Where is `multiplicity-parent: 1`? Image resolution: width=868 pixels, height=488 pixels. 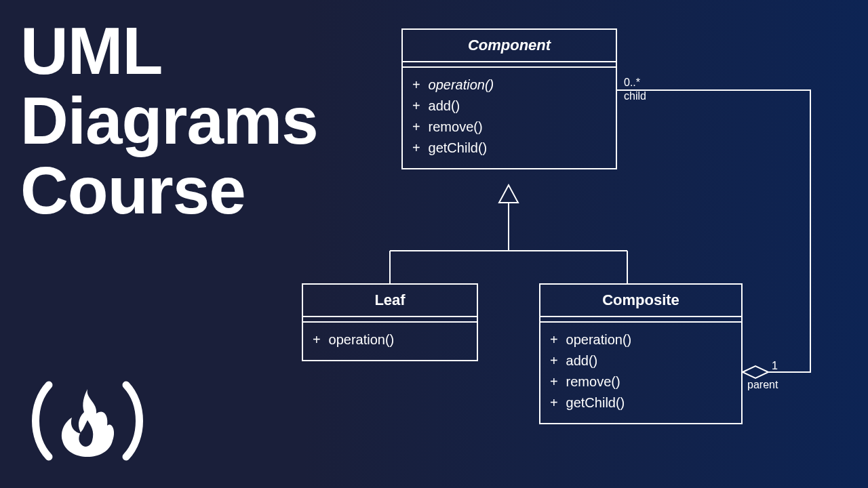 multiplicity-parent: 1 is located at coordinates (774, 366).